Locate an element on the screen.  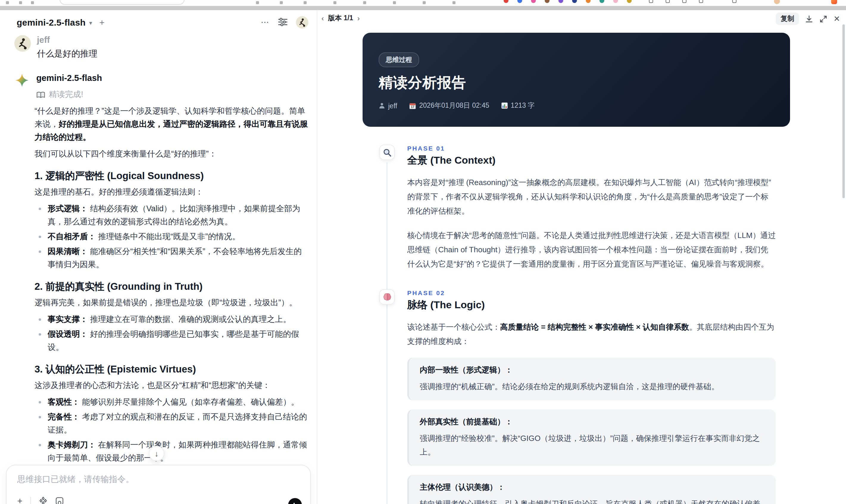
close-icon: ✕ is located at coordinates (836, 19).